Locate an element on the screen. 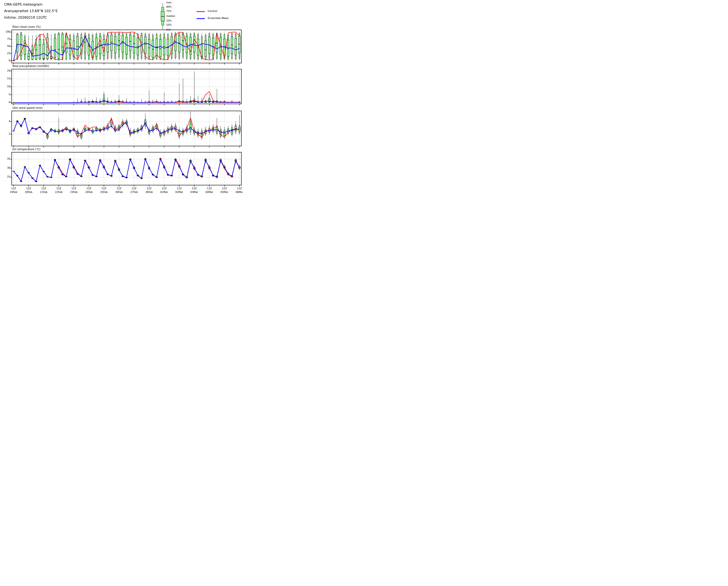 The height and width of the screenshot is (586, 728). y-tick-label-precip: 15 is located at coordinates (5, 78).